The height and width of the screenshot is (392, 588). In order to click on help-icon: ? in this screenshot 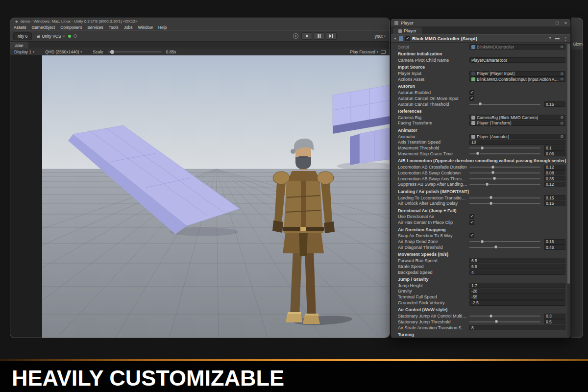, I will do `click(550, 39)`.